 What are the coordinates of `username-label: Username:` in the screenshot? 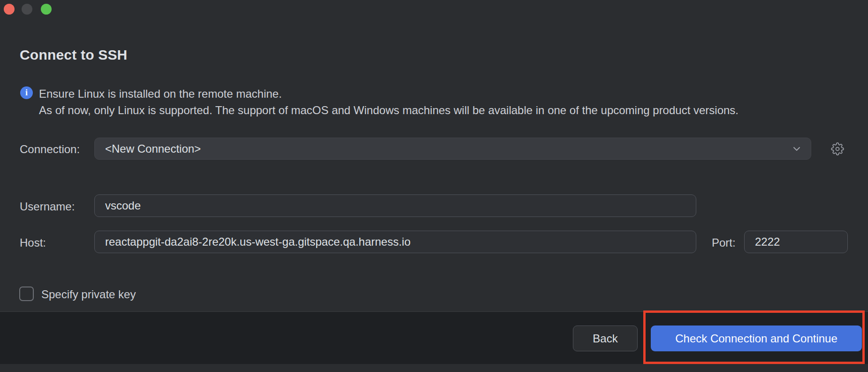 It's located at (47, 207).